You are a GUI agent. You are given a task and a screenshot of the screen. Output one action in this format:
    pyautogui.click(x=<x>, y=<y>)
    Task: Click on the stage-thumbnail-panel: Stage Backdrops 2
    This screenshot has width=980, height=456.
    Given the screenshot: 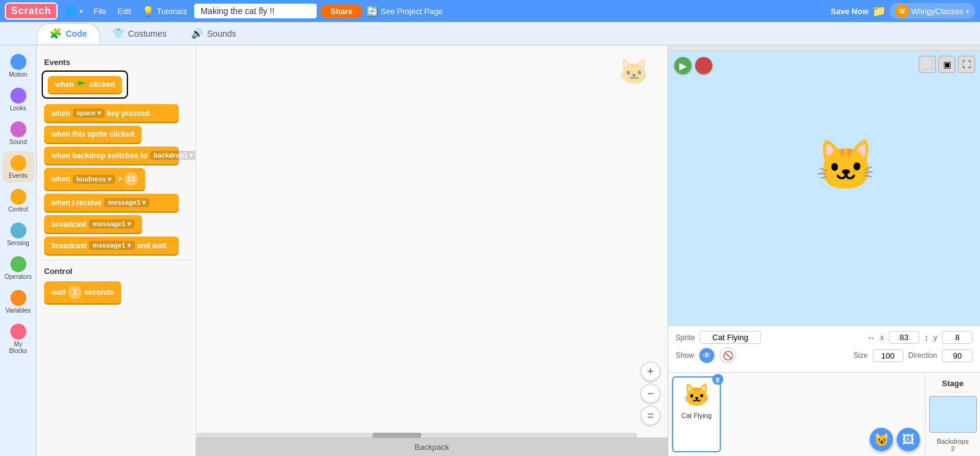 What is the action you would take?
    pyautogui.click(x=952, y=414)
    